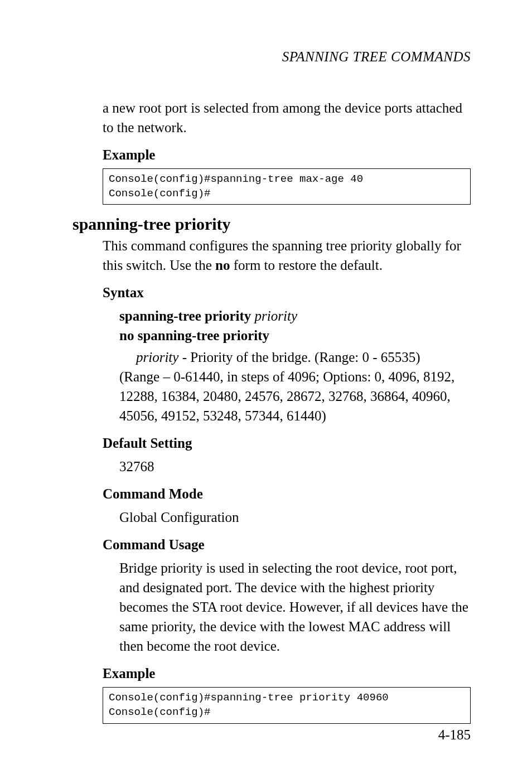 The image size is (532, 774). I want to click on command-mode-value: Global Configuration, so click(295, 517).